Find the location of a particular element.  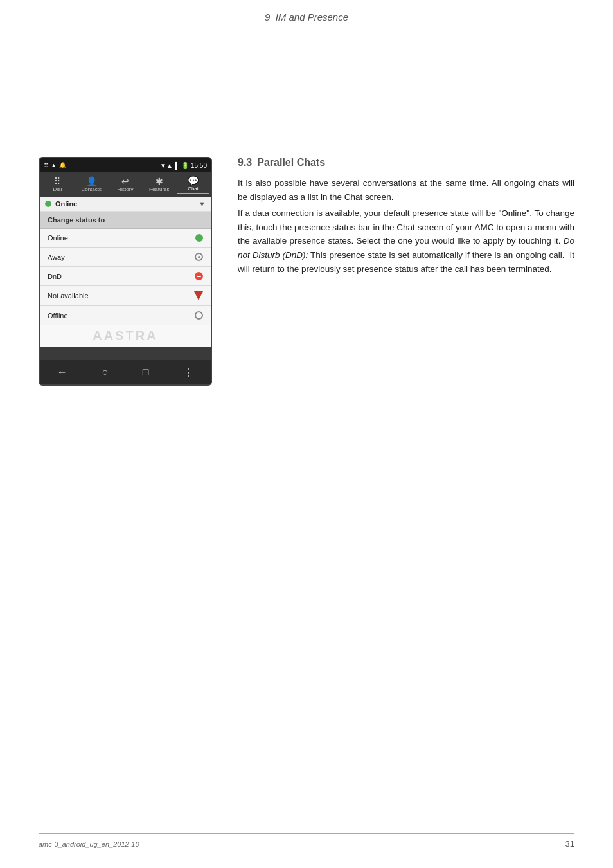

menu-button: ⋮ is located at coordinates (188, 373).